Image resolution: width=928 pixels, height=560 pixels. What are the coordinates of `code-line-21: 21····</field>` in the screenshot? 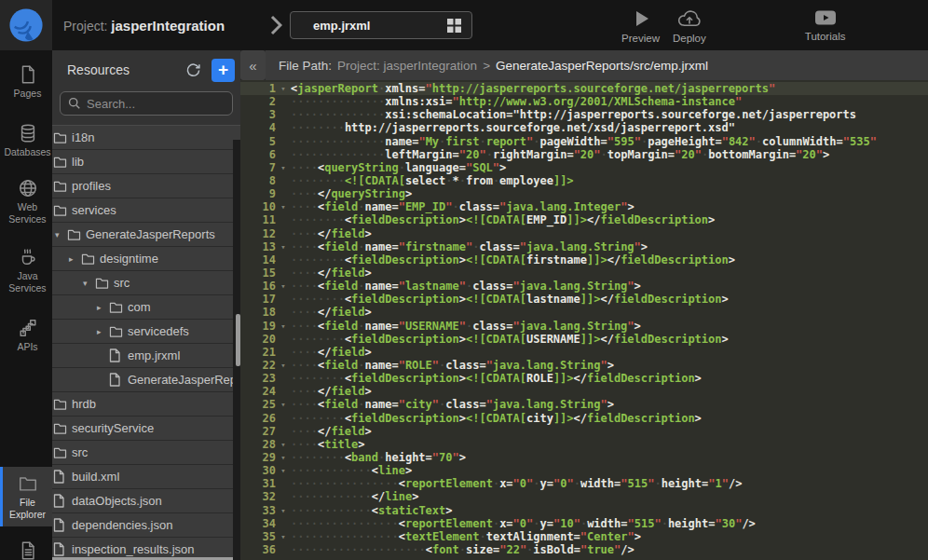 It's located at (584, 352).